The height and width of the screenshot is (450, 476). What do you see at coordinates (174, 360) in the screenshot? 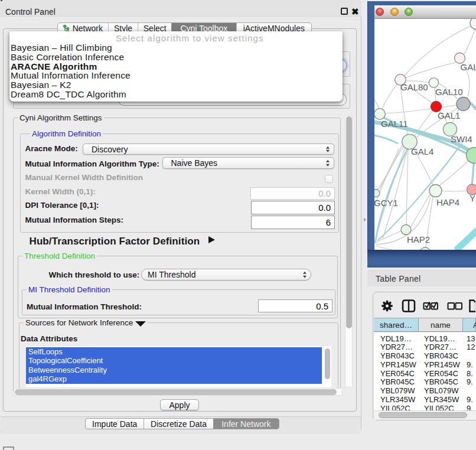
I see `list-item: TopologicalCoefficient` at bounding box center [174, 360].